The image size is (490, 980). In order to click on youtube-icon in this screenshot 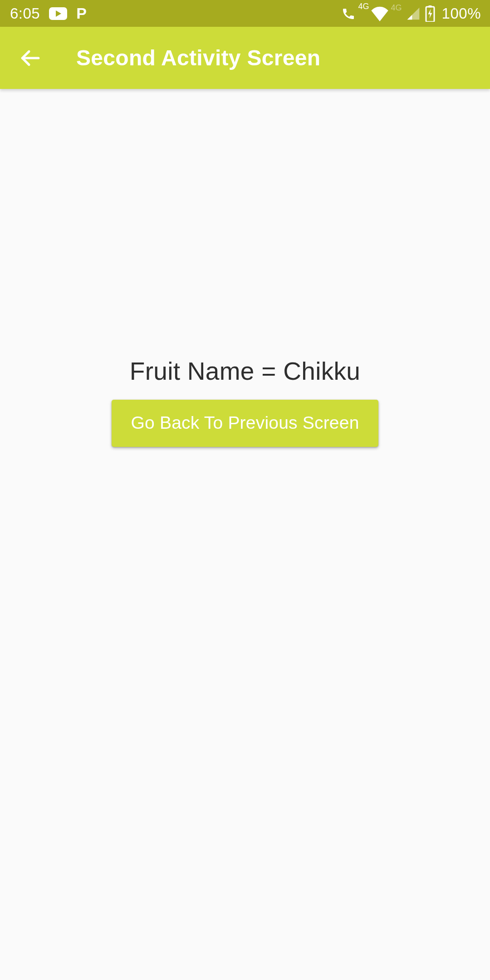, I will do `click(58, 14)`.